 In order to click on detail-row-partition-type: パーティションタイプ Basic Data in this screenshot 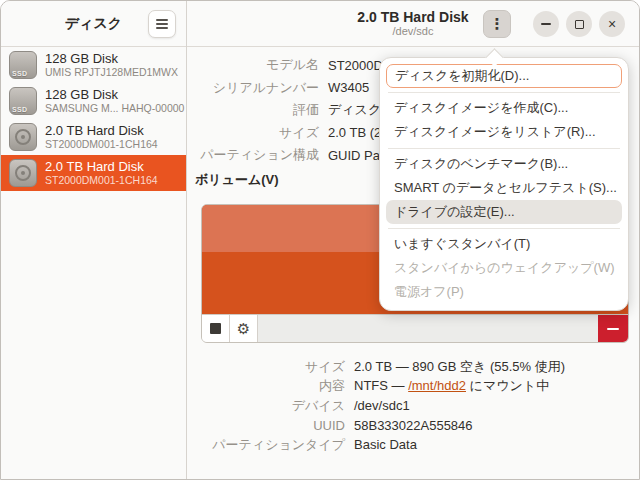, I will do `click(413, 445)`.